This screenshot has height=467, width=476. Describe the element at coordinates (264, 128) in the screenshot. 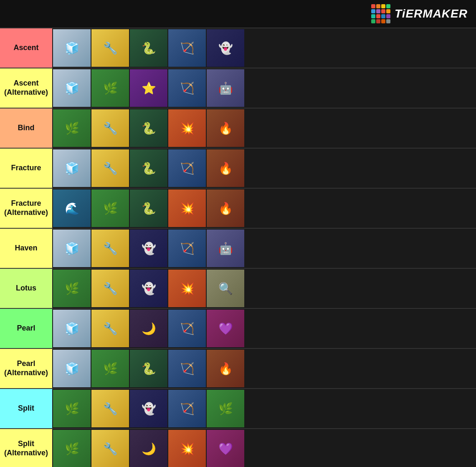

I see `tier-items-bind: 🌿 🔧 🐍 💥 🔥` at that location.